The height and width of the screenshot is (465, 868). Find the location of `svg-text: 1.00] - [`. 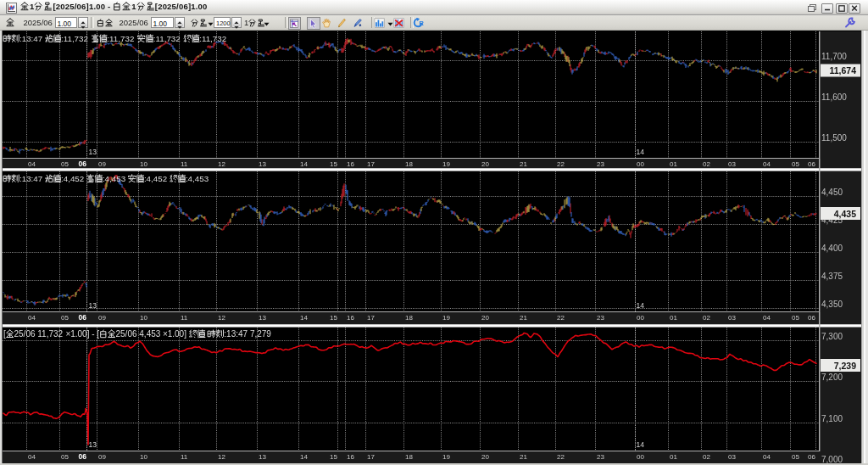

svg-text: 1.00] - [ is located at coordinates (85, 334).